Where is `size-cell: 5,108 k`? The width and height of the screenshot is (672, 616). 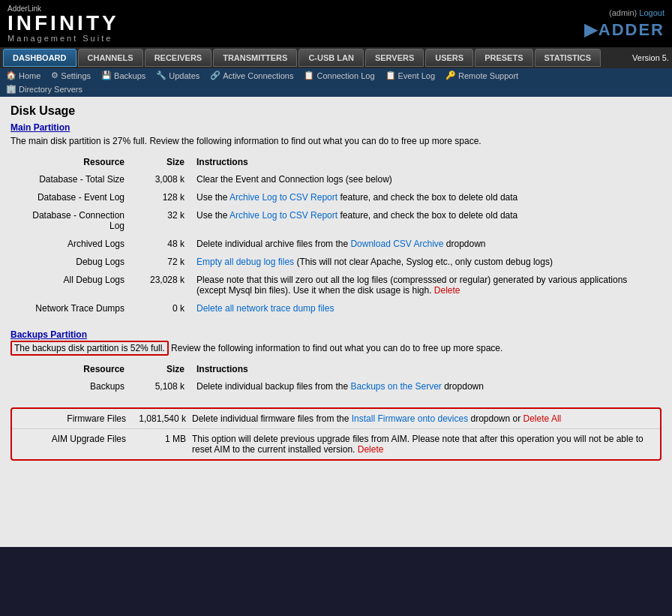
size-cell: 5,108 k is located at coordinates (160, 386).